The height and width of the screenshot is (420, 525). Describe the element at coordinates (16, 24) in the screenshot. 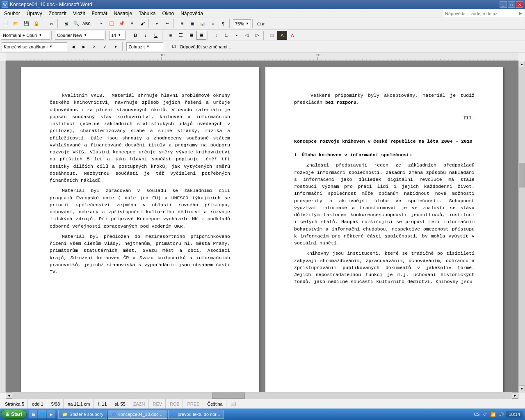

I see `open-button: 📂` at that location.